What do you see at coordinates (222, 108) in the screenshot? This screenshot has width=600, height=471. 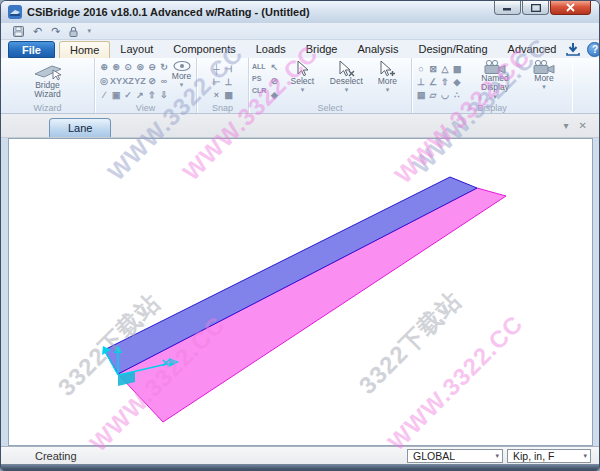 I see `group-caption-snap: Snap` at bounding box center [222, 108].